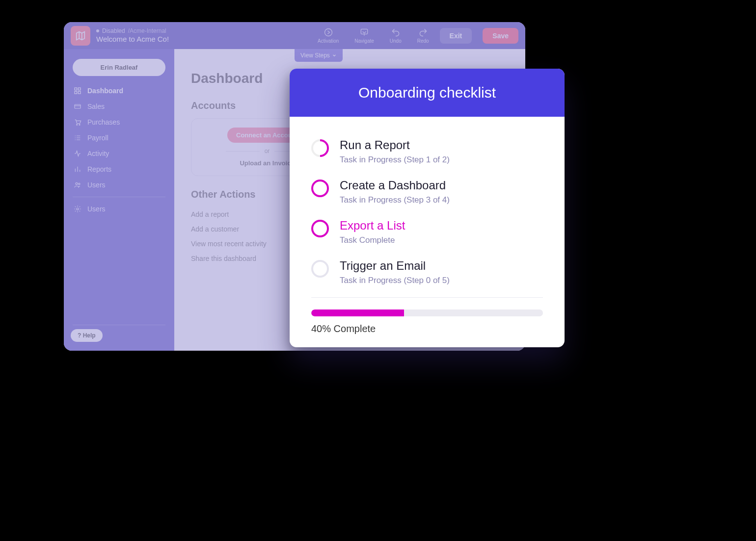 The height and width of the screenshot is (541, 756). Describe the element at coordinates (427, 232) in the screenshot. I see `checklist-item: Export a List Task Complete` at that location.